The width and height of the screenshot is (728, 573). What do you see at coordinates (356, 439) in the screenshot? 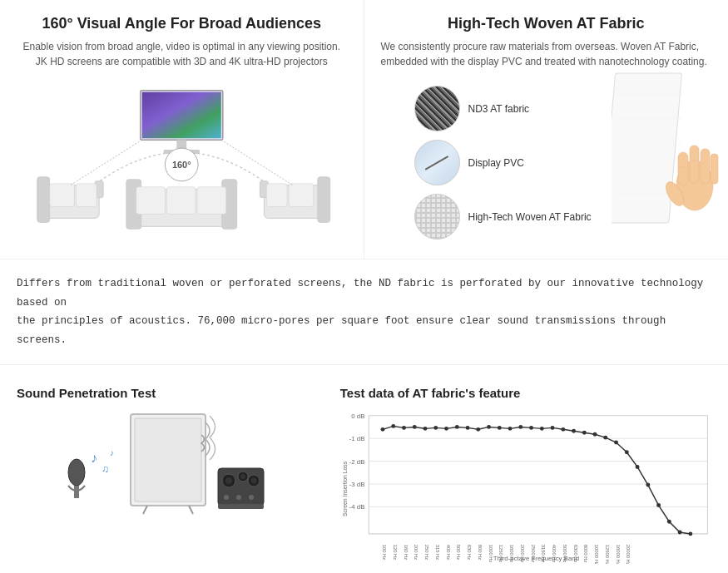
I see `svg-text: -1 dB` at bounding box center [356, 439].